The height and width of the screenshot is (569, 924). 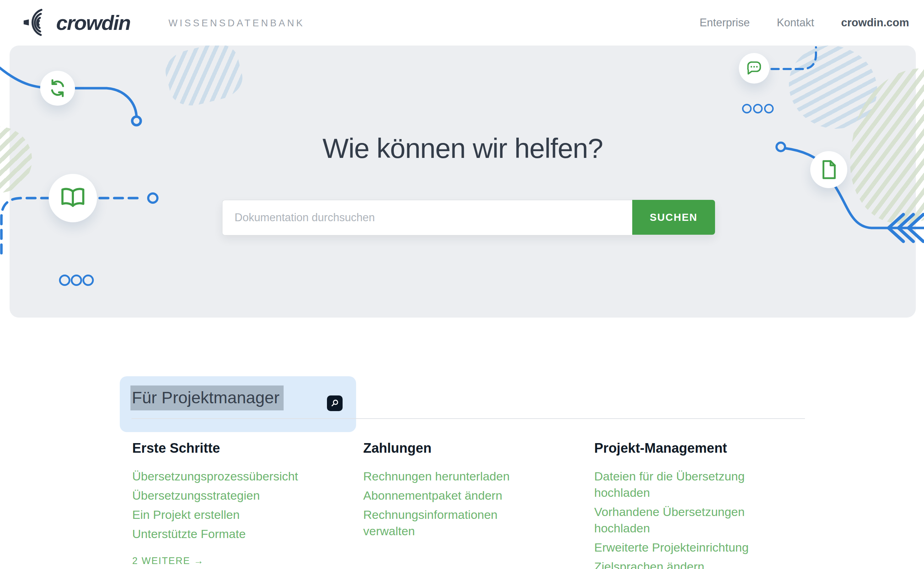 What do you see at coordinates (683, 520) in the screenshot?
I see `article-link: Vorhandene Übersetzungen hochladen` at bounding box center [683, 520].